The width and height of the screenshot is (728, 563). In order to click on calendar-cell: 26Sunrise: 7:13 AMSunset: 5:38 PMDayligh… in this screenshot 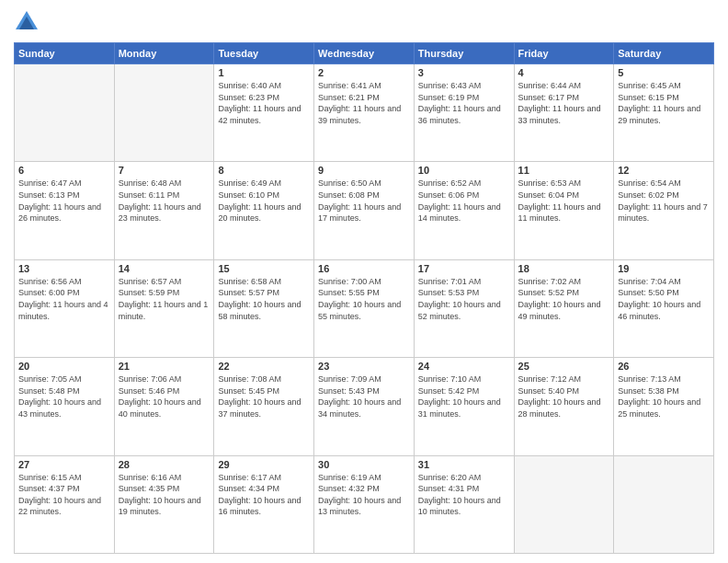, I will do `click(664, 407)`.